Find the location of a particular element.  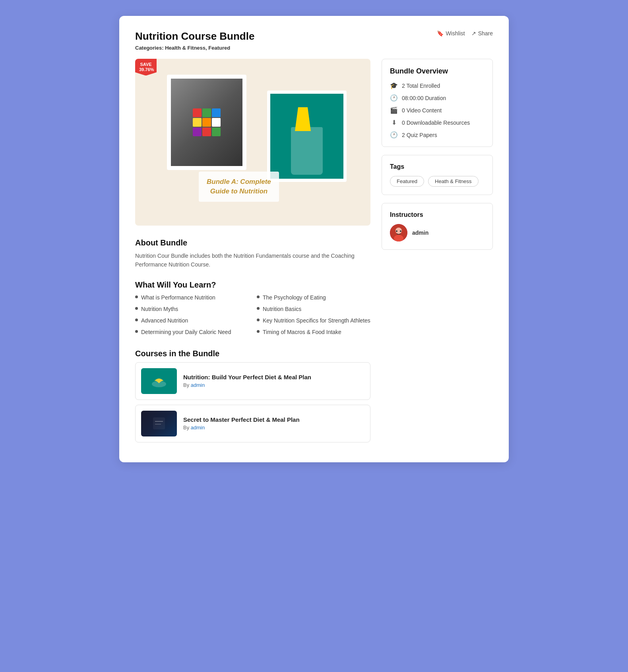

course-author-link-2: admin is located at coordinates (198, 427).